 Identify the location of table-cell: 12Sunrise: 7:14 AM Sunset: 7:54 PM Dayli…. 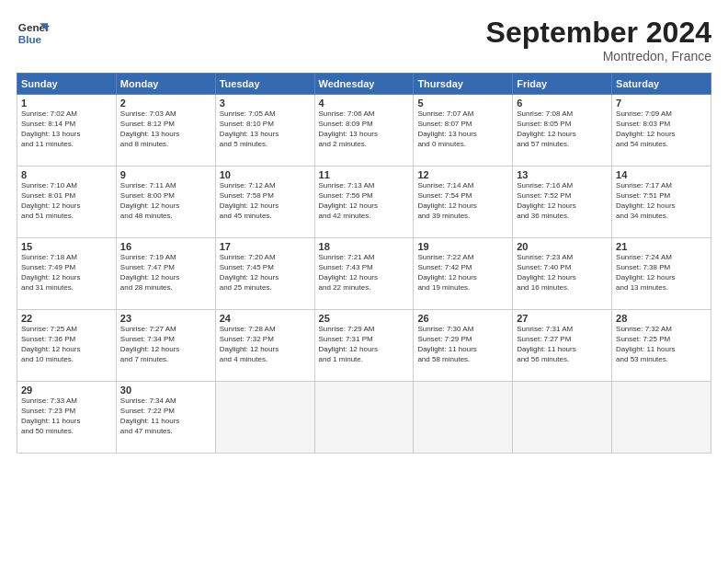
(463, 202).